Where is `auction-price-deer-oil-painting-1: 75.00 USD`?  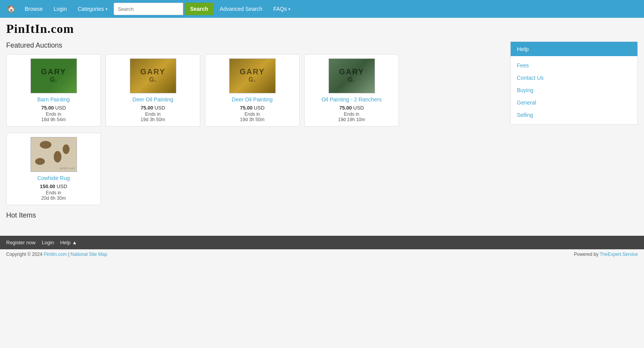 auction-price-deer-oil-painting-1: 75.00 USD is located at coordinates (153, 108).